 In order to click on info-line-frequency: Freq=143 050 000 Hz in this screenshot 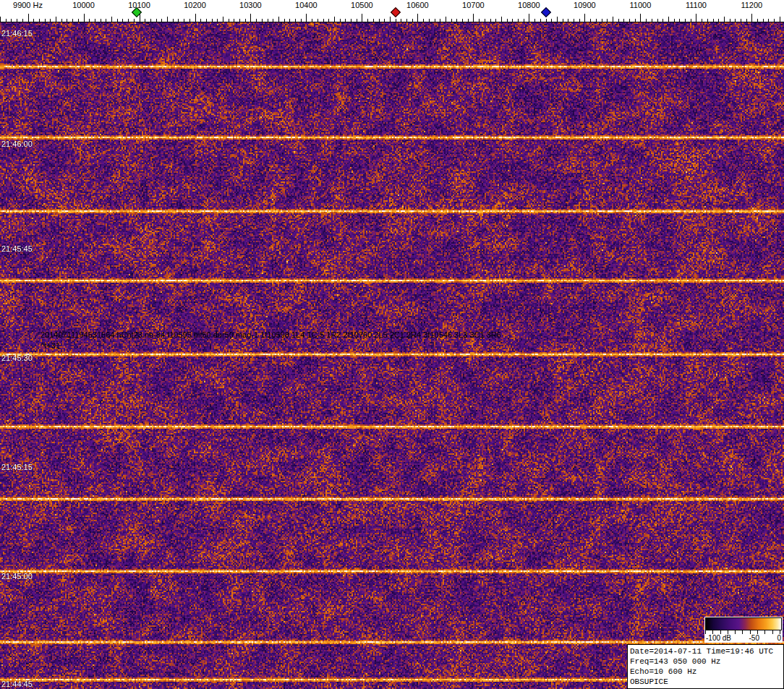, I will do `click(706, 662)`.